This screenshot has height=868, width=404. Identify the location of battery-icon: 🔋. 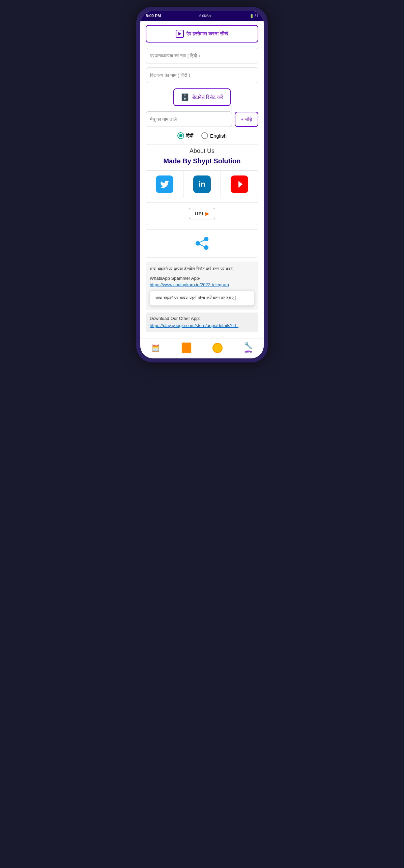
(252, 16).